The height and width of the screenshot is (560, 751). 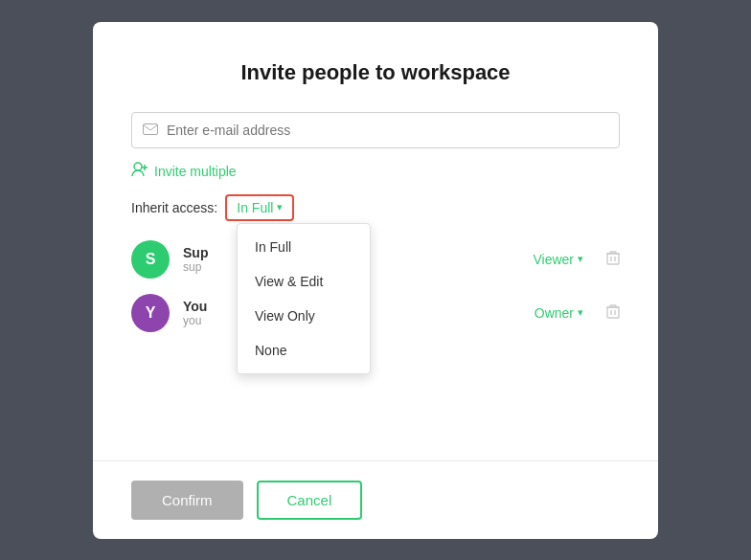 What do you see at coordinates (255, 208) in the screenshot?
I see `inherit-access-value: In Full` at bounding box center [255, 208].